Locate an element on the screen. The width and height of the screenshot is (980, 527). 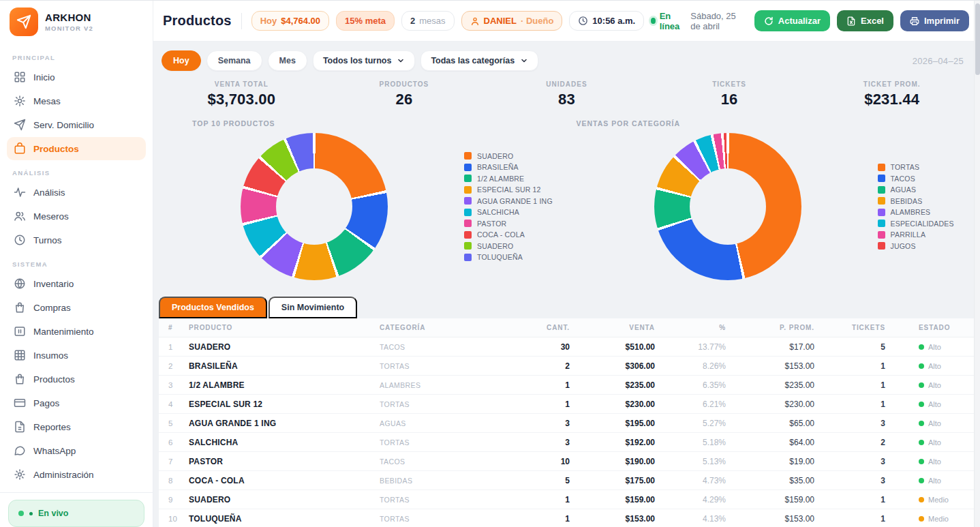
tables-badge: 2 mesas is located at coordinates (428, 20).